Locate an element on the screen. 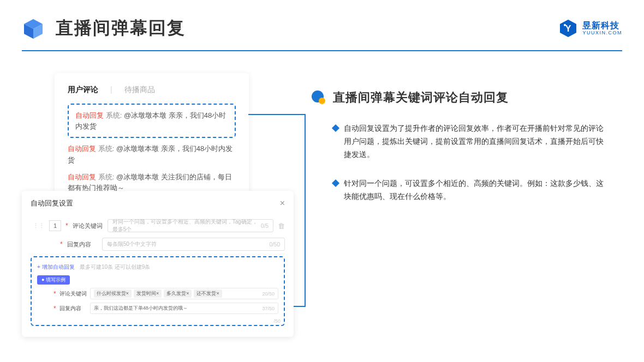  add-hint: 最多可建10条 还可以创建9条 is located at coordinates (115, 267).